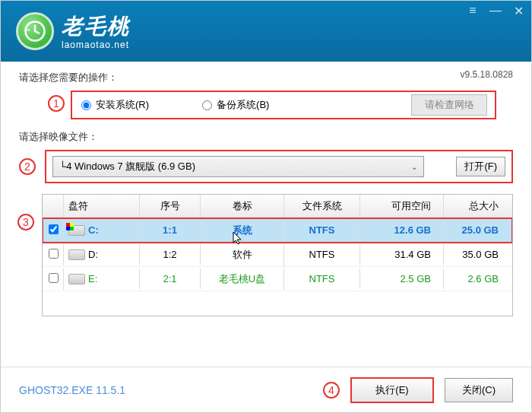  I want to click on cell-vol: 软件, so click(242, 255).